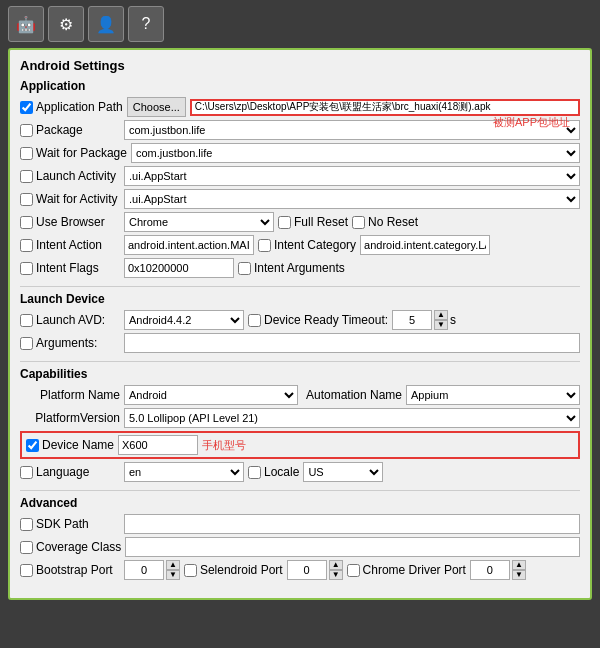  I want to click on coverage-class-checkbox-label: Coverage Class, so click(70, 547).